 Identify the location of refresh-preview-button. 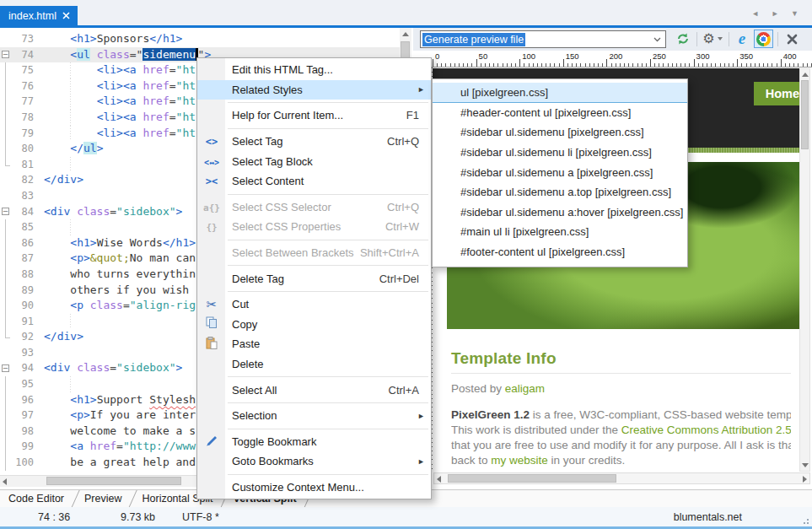
(683, 39).